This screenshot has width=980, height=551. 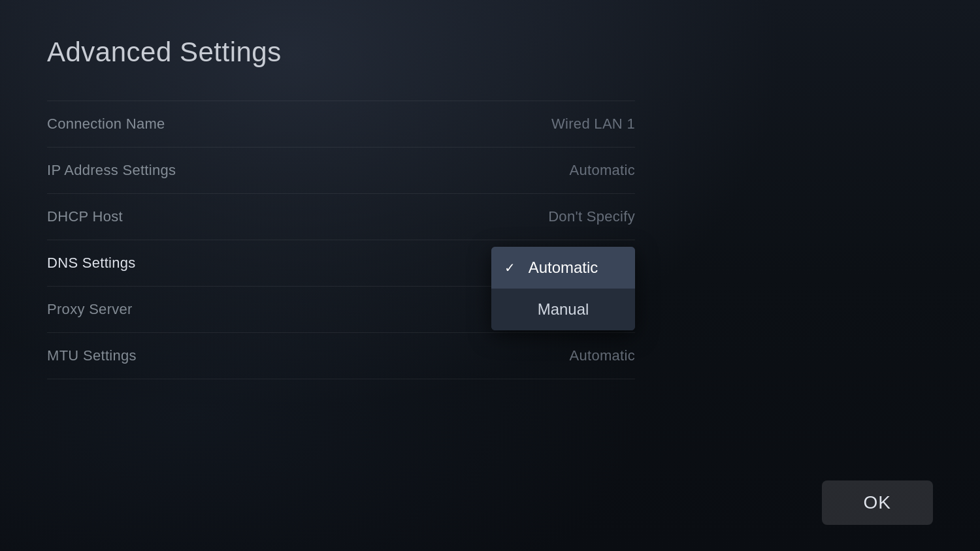 What do you see at coordinates (593, 124) in the screenshot?
I see `connection-name-value: Wired LAN 1` at bounding box center [593, 124].